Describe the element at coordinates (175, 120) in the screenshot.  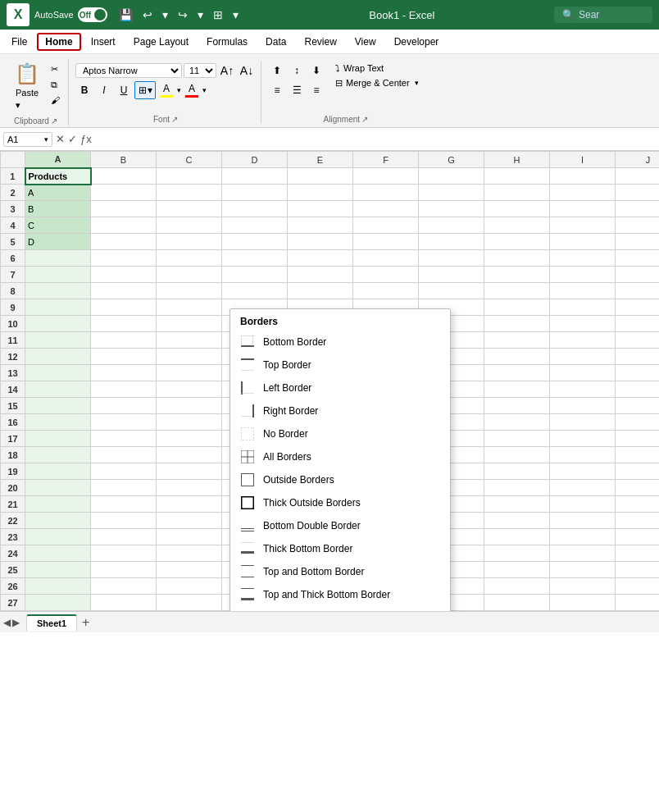
I see `font-expand-icon: ↗` at that location.